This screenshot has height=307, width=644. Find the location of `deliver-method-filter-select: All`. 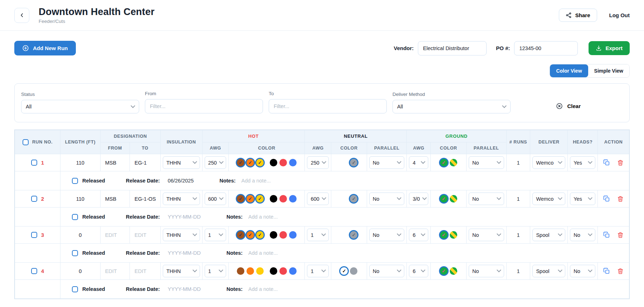

deliver-method-filter-select: All is located at coordinates (452, 107).